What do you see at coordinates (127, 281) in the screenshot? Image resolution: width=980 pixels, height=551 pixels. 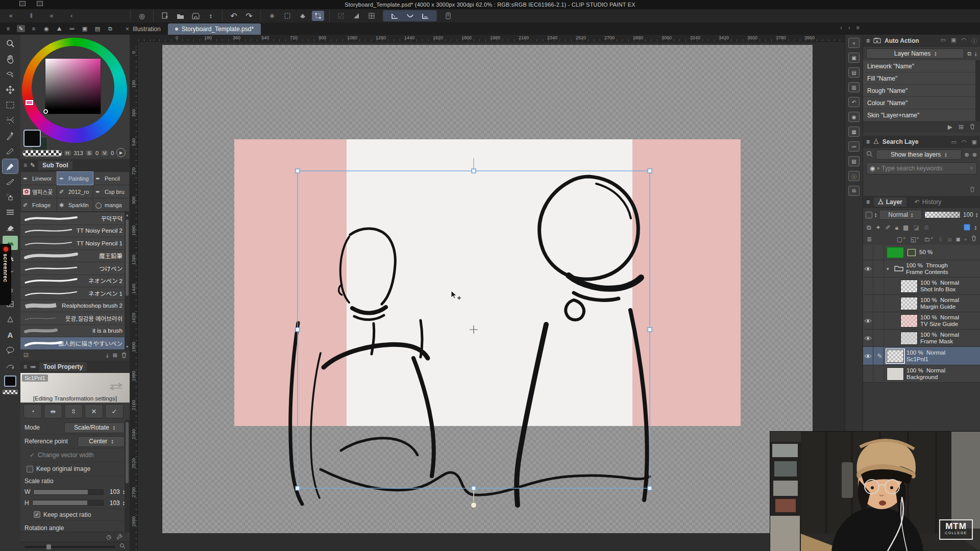 I see `brush-list-scrollbar: ▲▼` at bounding box center [127, 281].